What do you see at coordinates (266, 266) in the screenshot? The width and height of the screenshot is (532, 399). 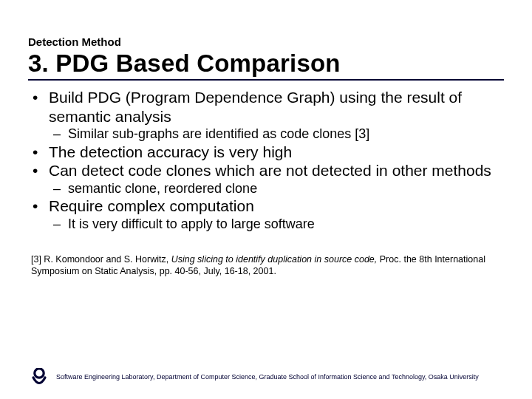 I see `citation: [3] R. Komondoor and S. Horwitz, Using s…` at bounding box center [266, 266].